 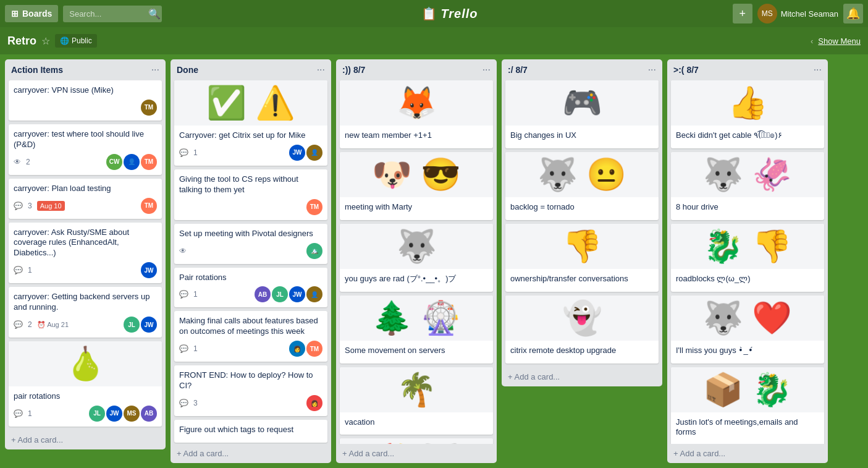 What do you see at coordinates (416, 318) in the screenshot?
I see `card-cover: 🌲 🎡` at bounding box center [416, 318].